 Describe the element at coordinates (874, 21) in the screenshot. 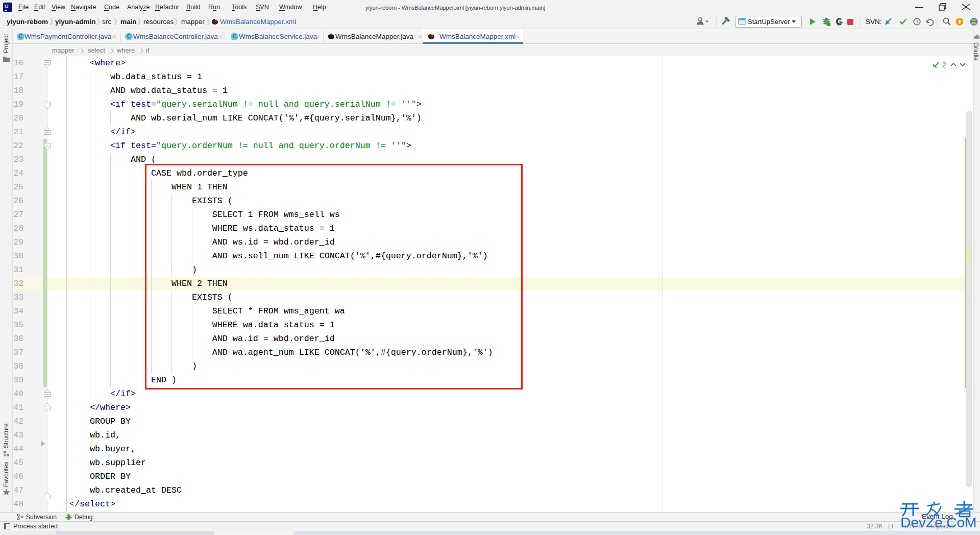

I see `svg-text: SVN:` at that location.